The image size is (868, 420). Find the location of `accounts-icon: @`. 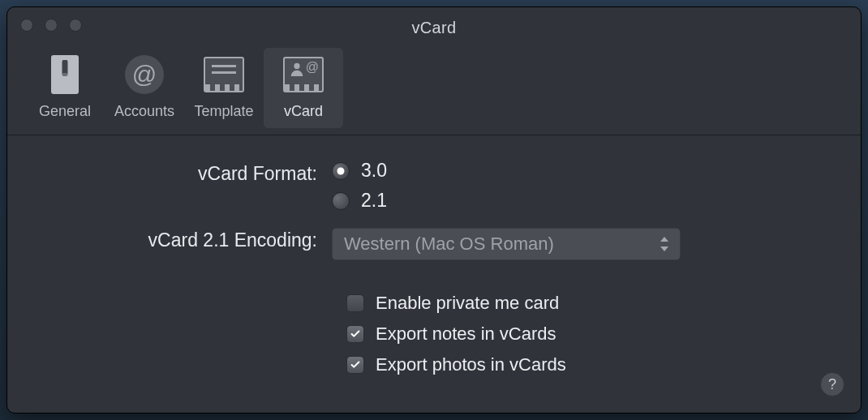

accounts-icon: @ is located at coordinates (144, 75).